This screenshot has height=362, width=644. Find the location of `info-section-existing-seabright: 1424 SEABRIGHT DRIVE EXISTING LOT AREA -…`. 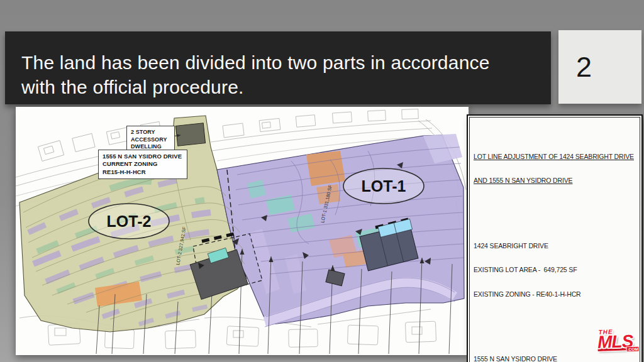

info-section-existing-seabright: 1424 SEABRIGHT DRIVE EXISTING LOT AREA -… is located at coordinates (555, 270).